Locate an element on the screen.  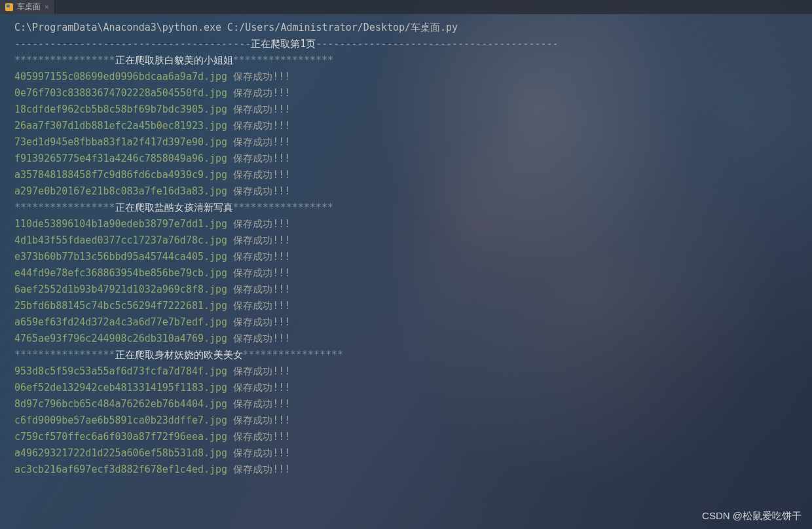
file-saved-line: 953d8c5f59c53a55af6d73fcfa7d784f.jpg 保存成… is located at coordinates (413, 372).